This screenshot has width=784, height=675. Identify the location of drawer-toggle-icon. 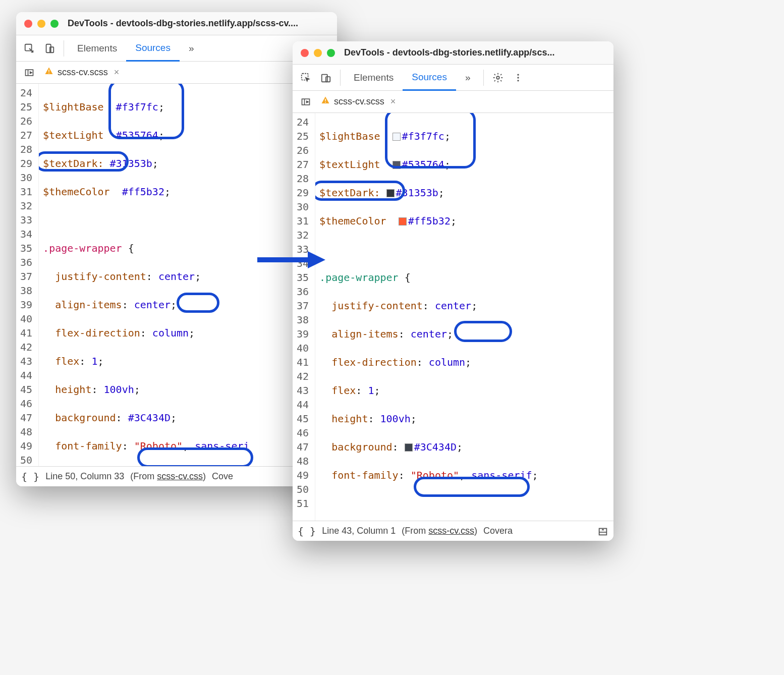
(603, 531).